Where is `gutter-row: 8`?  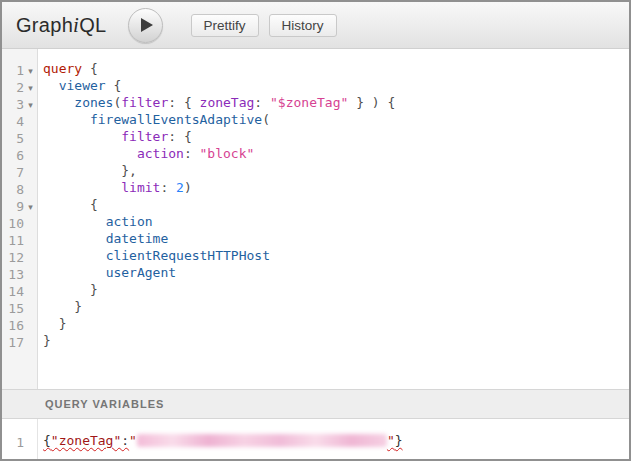 gutter-row: 8 is located at coordinates (20, 188).